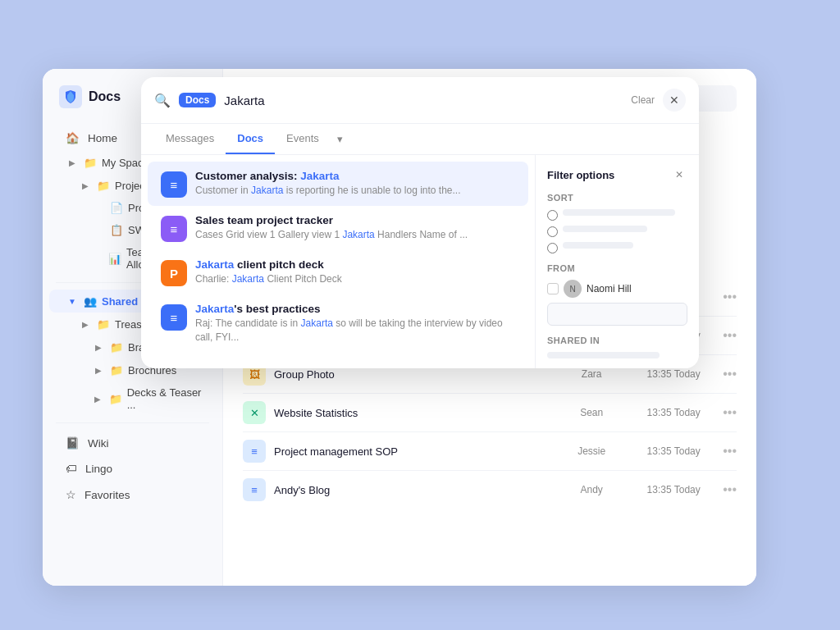 The width and height of the screenshot is (840, 630). What do you see at coordinates (133, 399) in the screenshot?
I see `sidebar-item-decks-teaser: ▶ 📁 Decks & Teaser ...` at bounding box center [133, 399].